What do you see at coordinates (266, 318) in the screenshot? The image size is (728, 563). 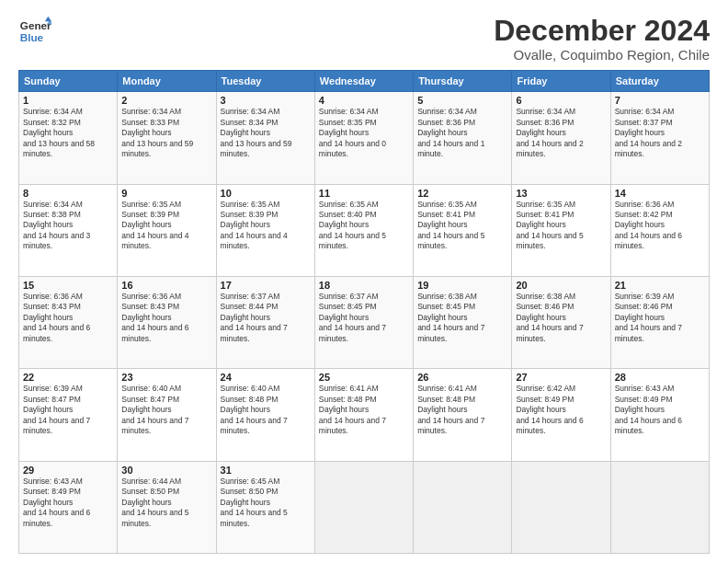 I see `day-info: Sunrise: 6:37 AMSunset: 8:44 PMDaylight …` at bounding box center [266, 318].